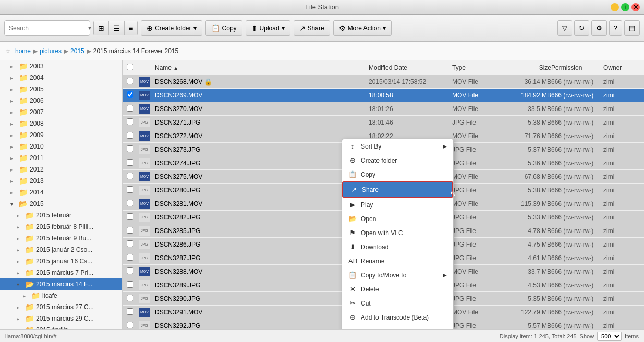 The width and height of the screenshot is (644, 342). What do you see at coordinates (397, 317) in the screenshot?
I see `context-menu-item-transcode: ⊕Add to Transcode (Beta)` at bounding box center [397, 317].